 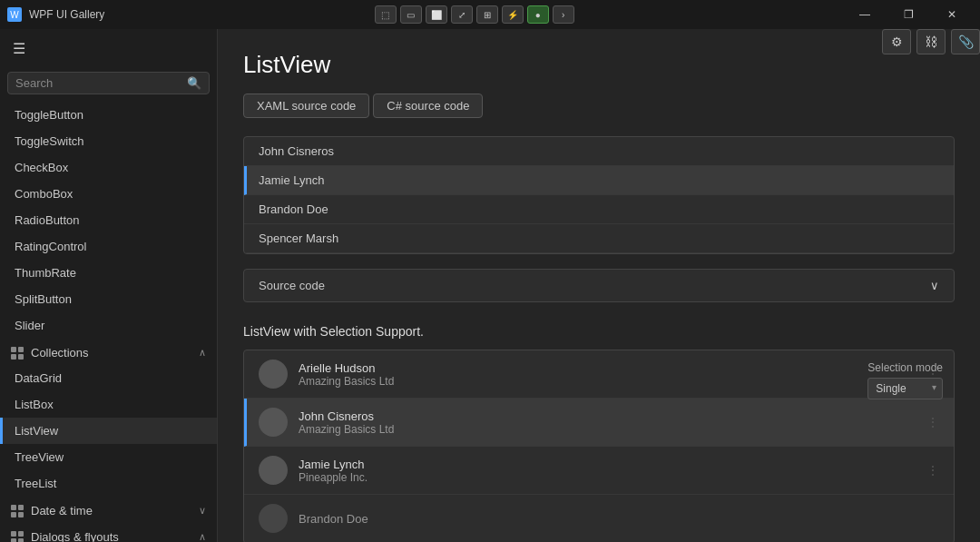 I want to click on title-bar-left: W WPF UI Gallery, so click(x=56, y=15).